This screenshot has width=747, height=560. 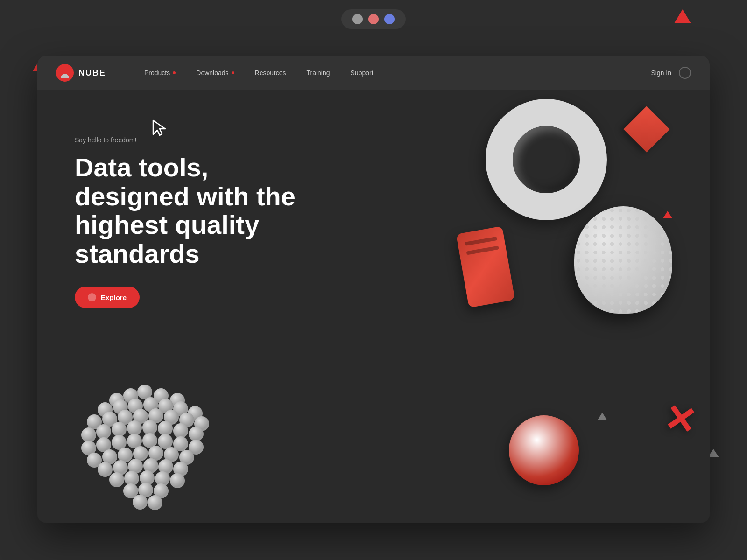 What do you see at coordinates (546, 160) in the screenshot?
I see `3d-torus` at bounding box center [546, 160].